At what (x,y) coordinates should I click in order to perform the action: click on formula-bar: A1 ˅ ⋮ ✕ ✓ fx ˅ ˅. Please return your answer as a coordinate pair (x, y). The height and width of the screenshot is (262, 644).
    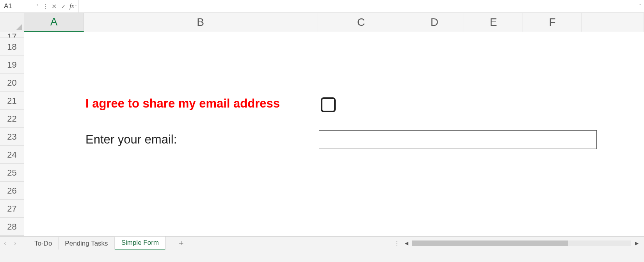
    Looking at the image, I should click on (322, 6).